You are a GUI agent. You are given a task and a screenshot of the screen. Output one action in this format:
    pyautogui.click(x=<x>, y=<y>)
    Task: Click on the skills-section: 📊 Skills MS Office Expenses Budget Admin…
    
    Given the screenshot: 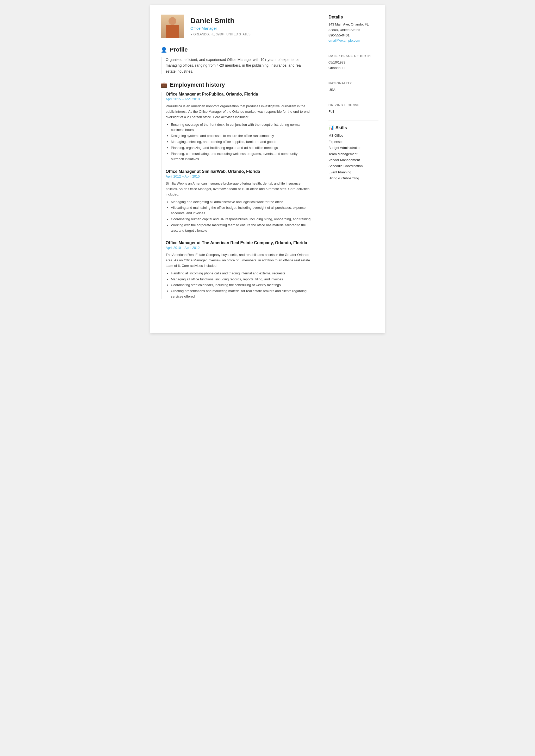 What is the action you would take?
    pyautogui.click(x=353, y=153)
    